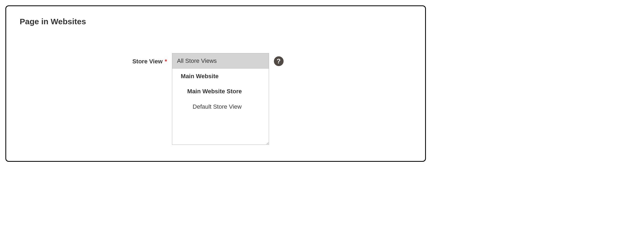 Image resolution: width=644 pixels, height=237 pixels. Describe the element at coordinates (221, 61) in the screenshot. I see `option-all-store-views: All Store Views` at that location.